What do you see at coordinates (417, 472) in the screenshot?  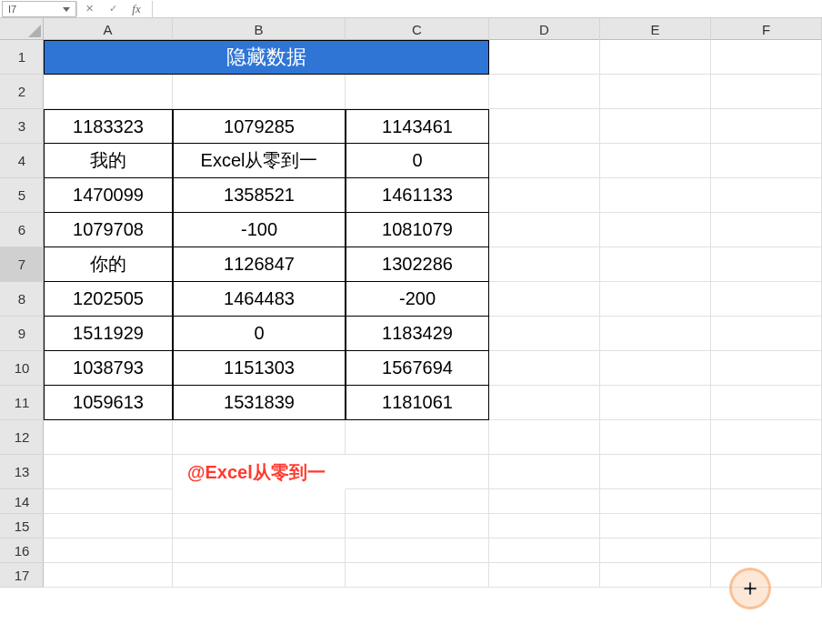 I see `cell-C13` at bounding box center [417, 472].